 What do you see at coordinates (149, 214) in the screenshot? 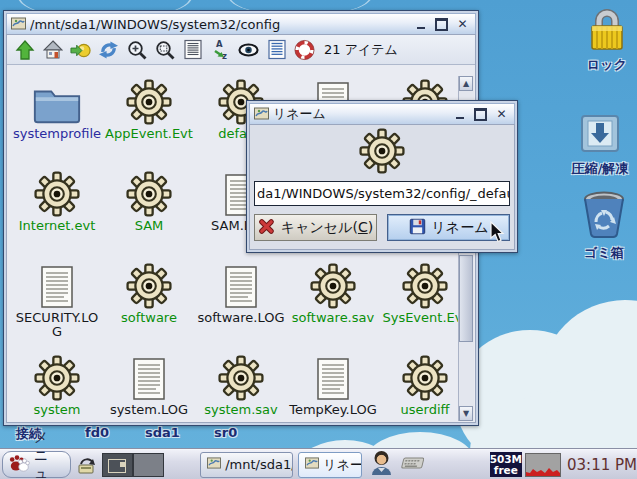
I see `file-item-SAM: SAM` at bounding box center [149, 214].